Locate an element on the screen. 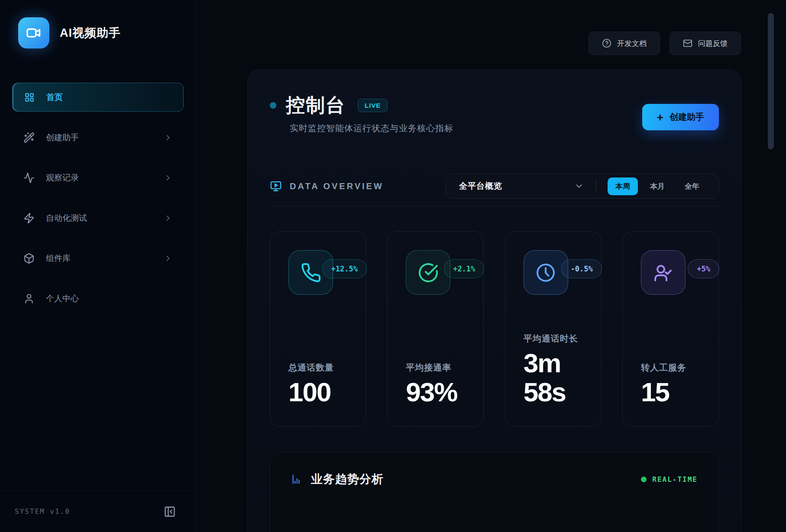  dashboard-icon is located at coordinates (29, 97).